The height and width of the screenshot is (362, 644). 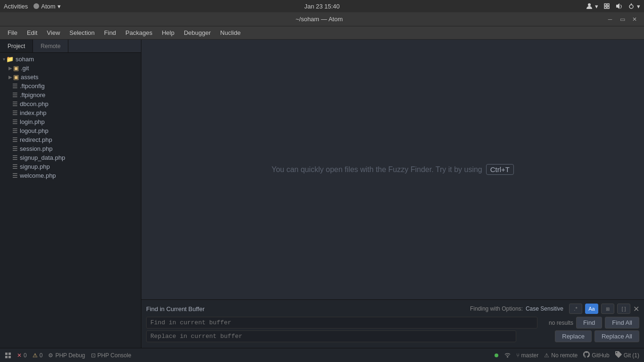 What do you see at coordinates (322, 7) in the screenshot?
I see `datetime: Jan 23 15:40` at bounding box center [322, 7].